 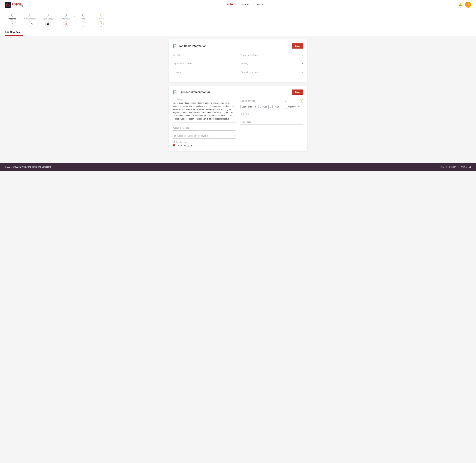 I want to click on skill-tags-container: Leadership 8 DevOps 3 CSS 7 Analytics 9, so click(x=272, y=107).